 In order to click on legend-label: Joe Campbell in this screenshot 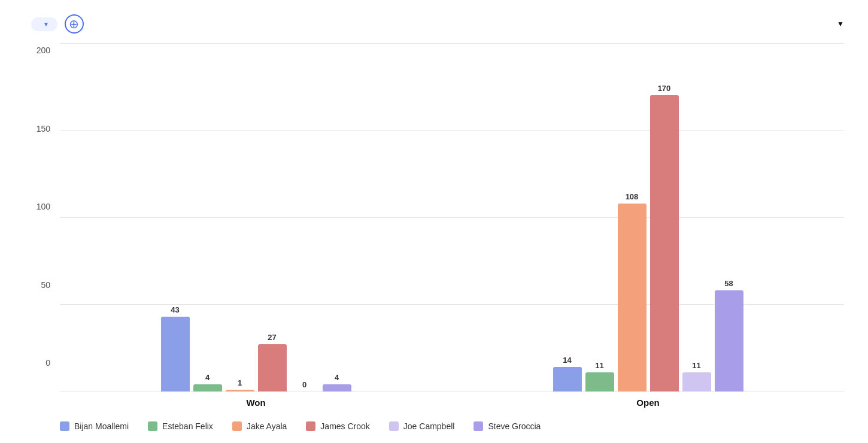, I will do `click(429, 426)`.